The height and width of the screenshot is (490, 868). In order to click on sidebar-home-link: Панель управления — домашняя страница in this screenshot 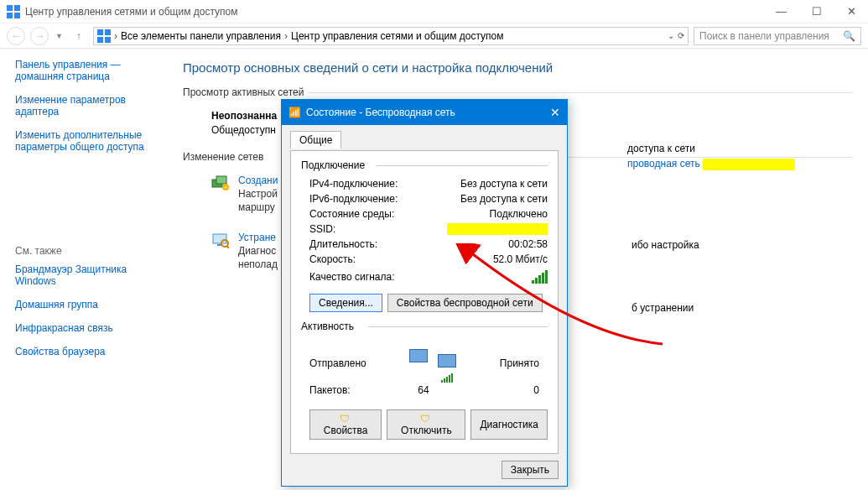, I will do `click(91, 70)`.